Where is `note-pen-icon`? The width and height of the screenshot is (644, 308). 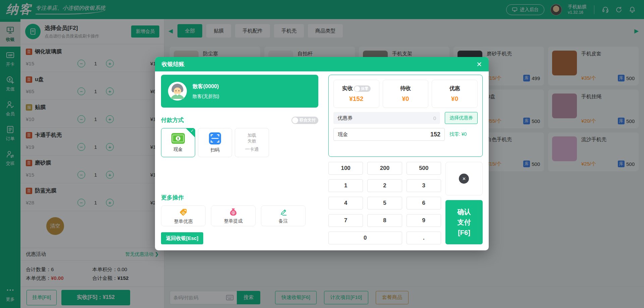
note-pen-icon is located at coordinates (283, 212).